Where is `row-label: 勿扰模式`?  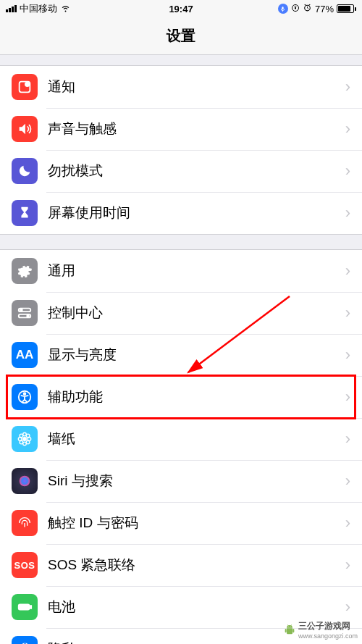
row-label: 勿扰模式 is located at coordinates (197, 171).